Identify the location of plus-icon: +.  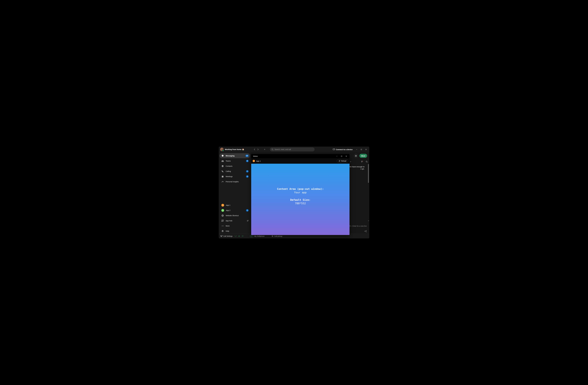
(265, 149).